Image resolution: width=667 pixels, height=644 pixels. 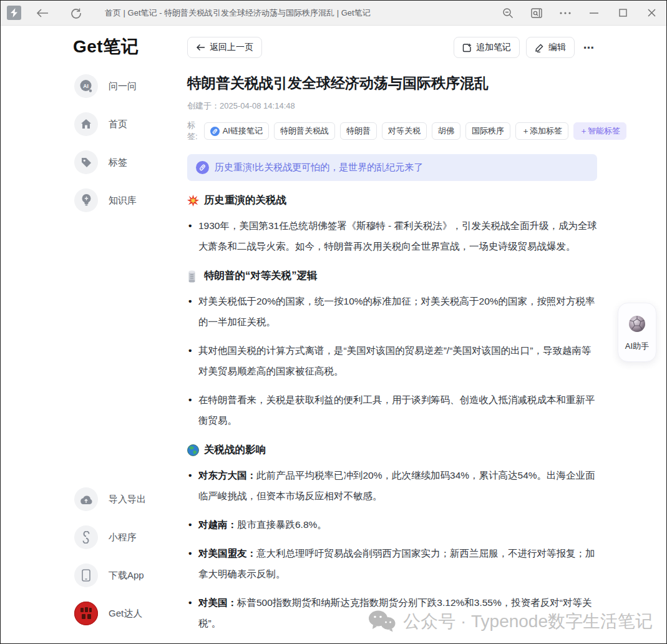 What do you see at coordinates (392, 106) in the screenshot?
I see `note-created: 创建于：2025-04-08 14:14:48` at bounding box center [392, 106].